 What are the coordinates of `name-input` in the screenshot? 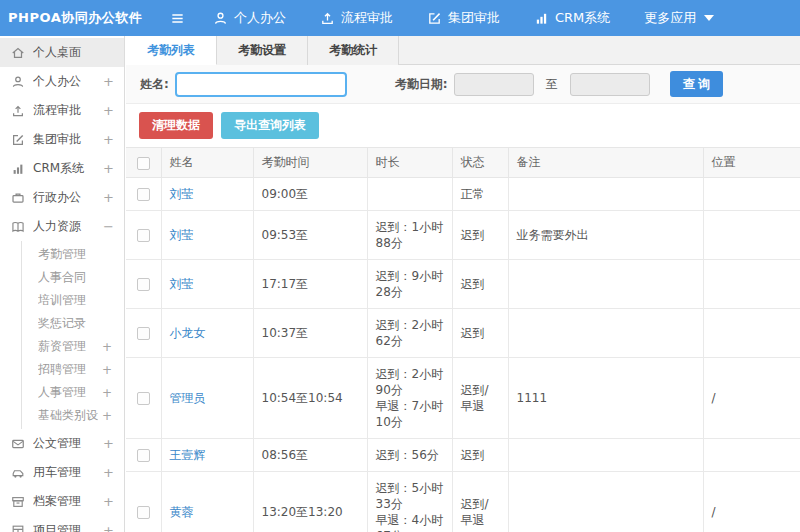 It's located at (261, 84).